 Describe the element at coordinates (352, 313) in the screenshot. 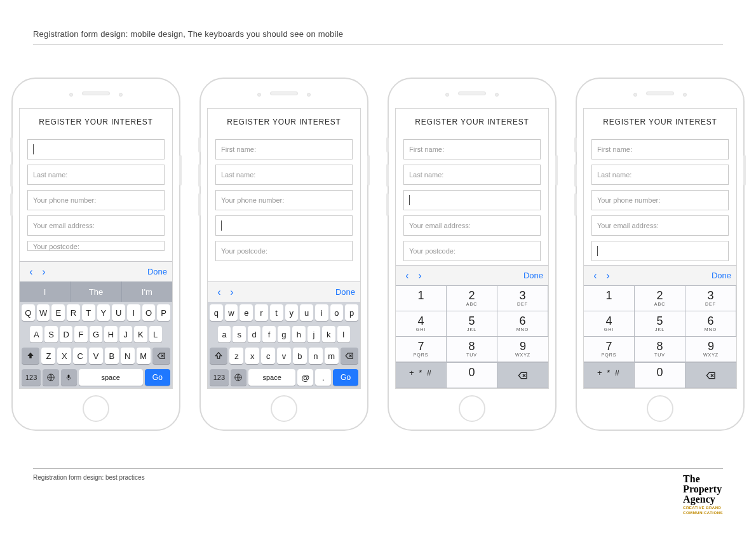

I see `letter-key: p` at that location.